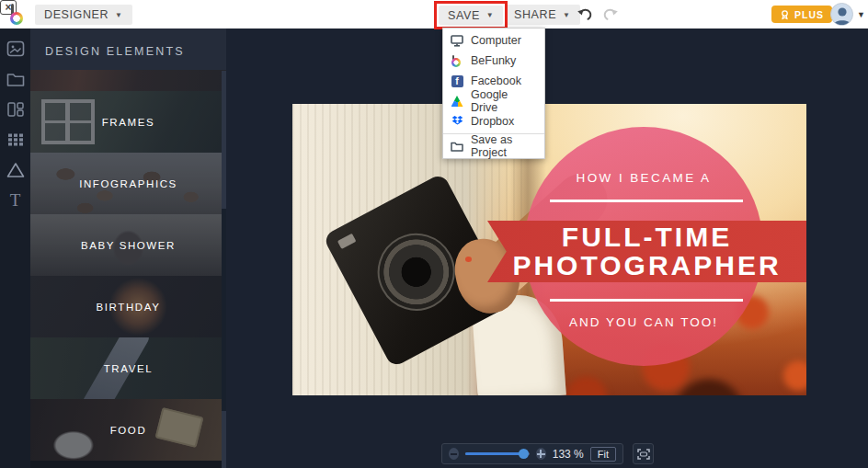 The height and width of the screenshot is (468, 868). I want to click on fullscreen-button, so click(644, 454).